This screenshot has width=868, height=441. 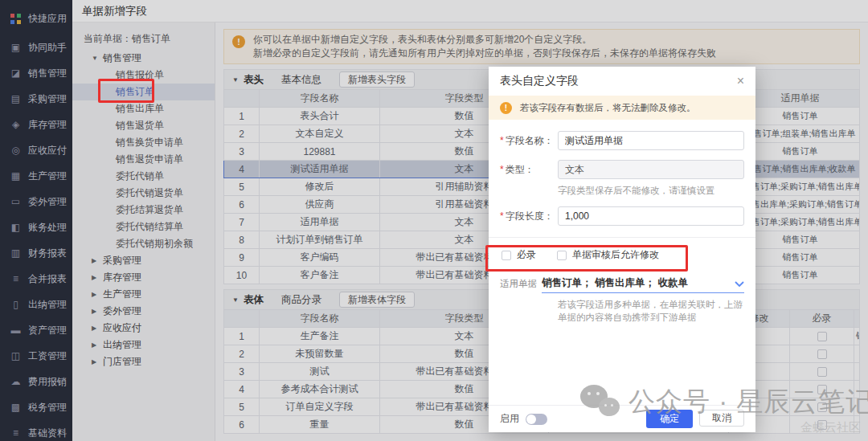 What do you see at coordinates (722, 418) in the screenshot?
I see `cancel-button: 取消` at bounding box center [722, 418].